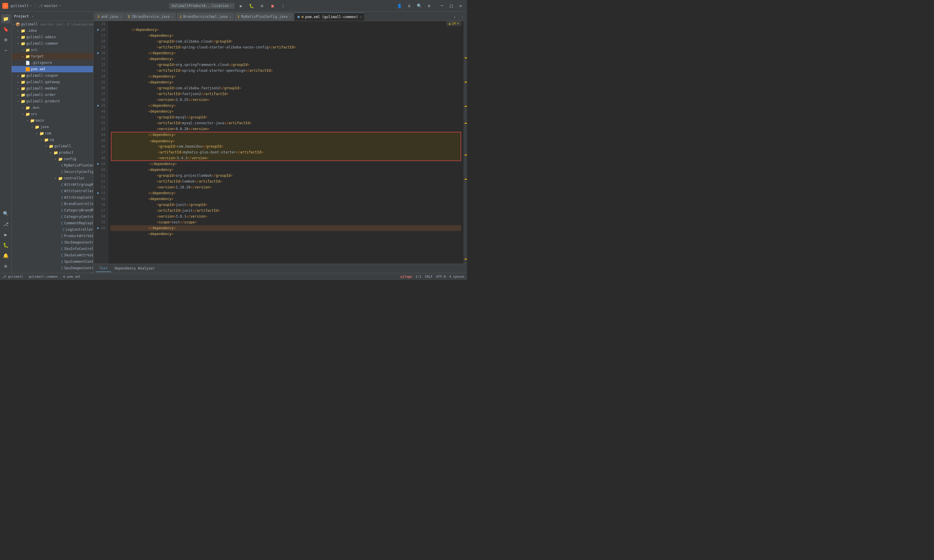  Describe the element at coordinates (6, 255) in the screenshot. I see `notifications-button: 🔔` at that location.